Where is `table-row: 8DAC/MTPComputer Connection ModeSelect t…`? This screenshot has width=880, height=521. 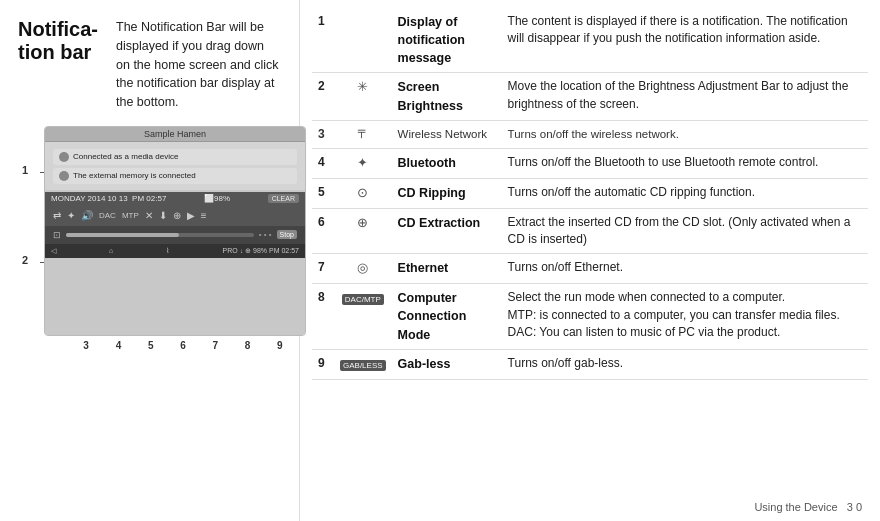
table-row: 8DAC/MTPComputer Connection ModeSelect t… is located at coordinates (590, 316).